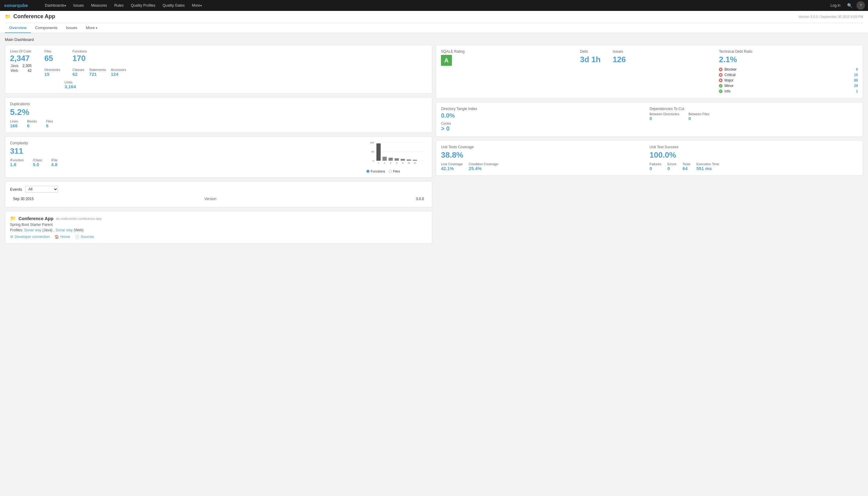  I want to click on complexity-value: 311, so click(185, 151).